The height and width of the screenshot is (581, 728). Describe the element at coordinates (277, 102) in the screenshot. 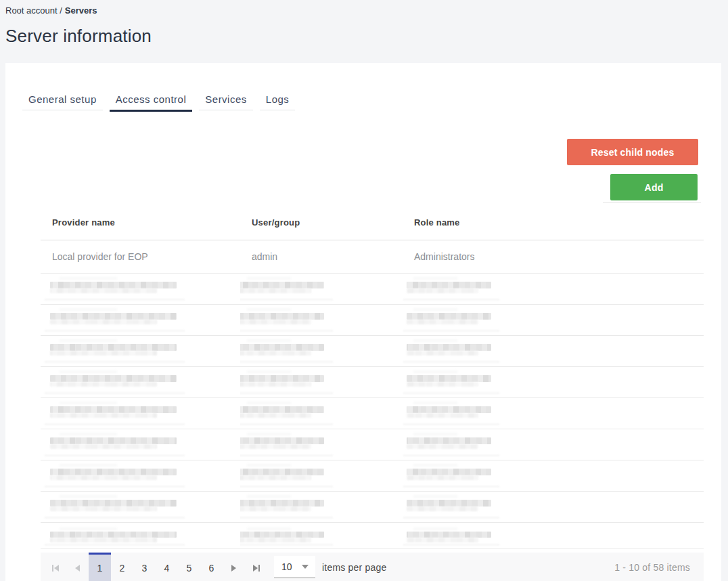

I see `tab-logs: Logs` at that location.